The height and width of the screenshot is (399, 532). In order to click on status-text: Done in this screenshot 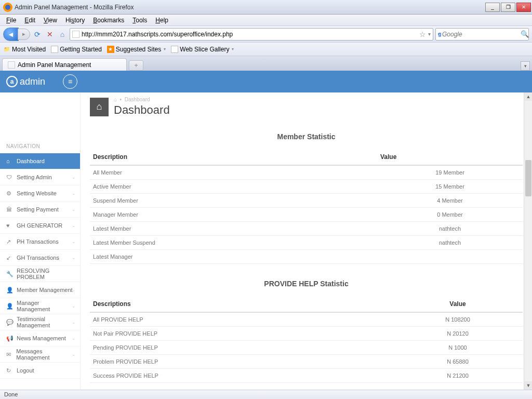, I will do `click(11, 394)`.